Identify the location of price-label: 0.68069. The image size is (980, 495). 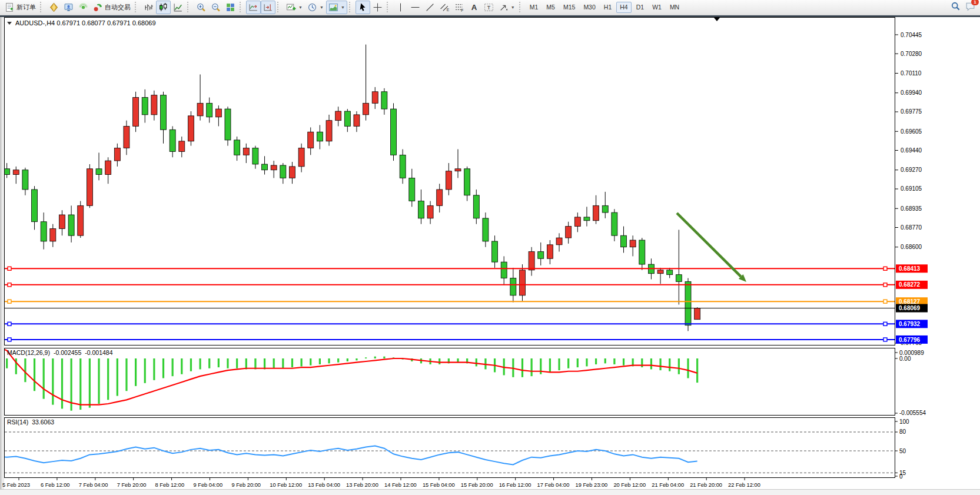
(910, 308).